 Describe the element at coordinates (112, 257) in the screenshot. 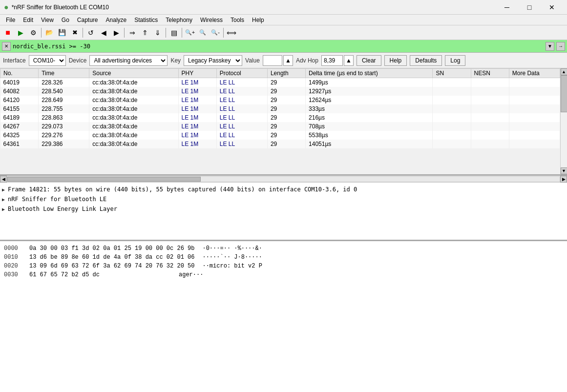

I see `hex-bytes-1: 13 d6 be 89 8e 60 1d de 4a 0f 38 da cc 0…` at that location.